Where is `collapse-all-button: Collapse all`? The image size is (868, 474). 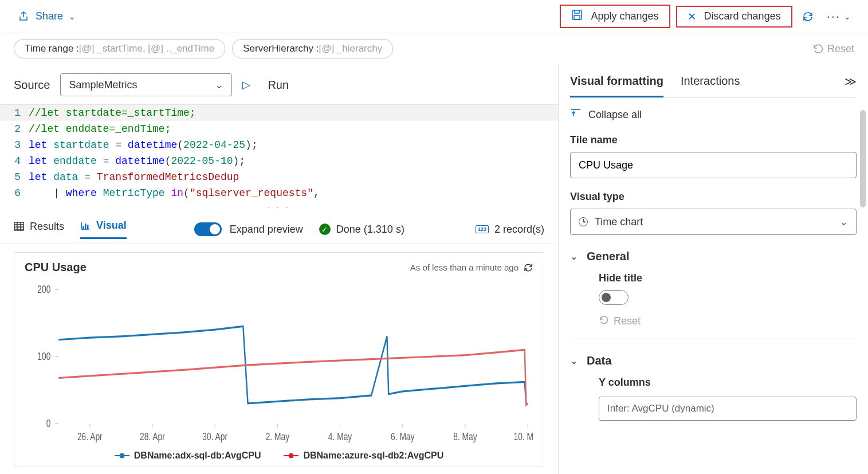
collapse-all-button: Collapse all is located at coordinates (713, 115).